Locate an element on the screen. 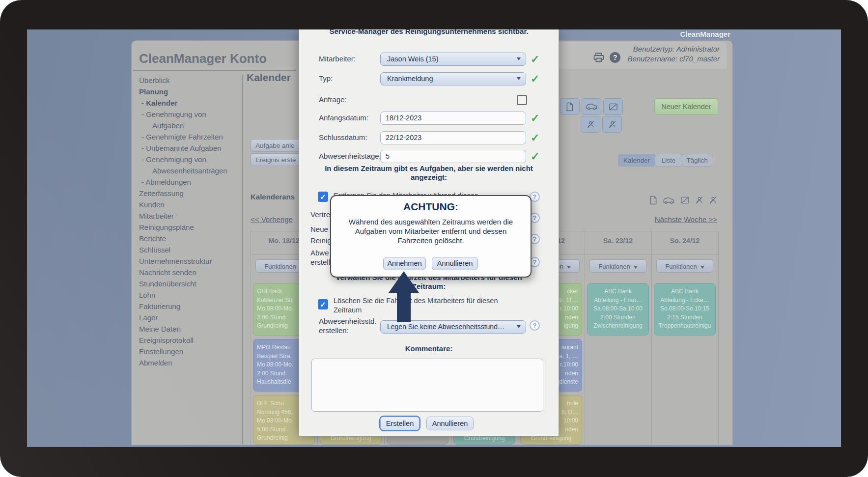  alert-cancel-button: Annullieren is located at coordinates (455, 263).